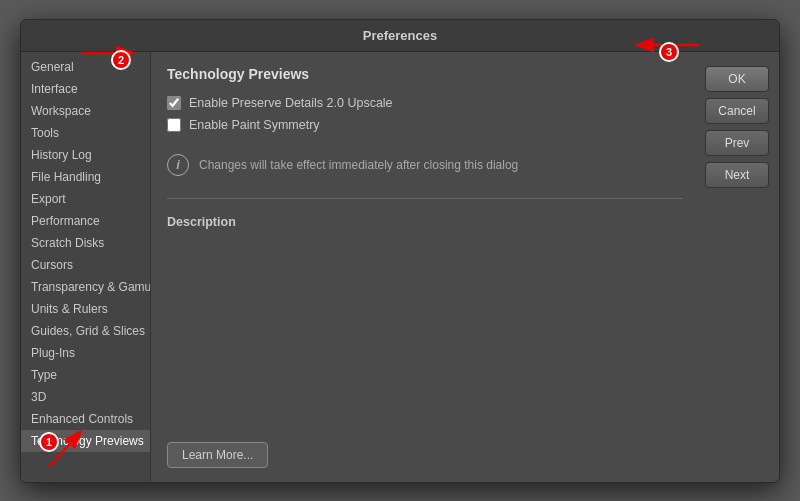 The height and width of the screenshot is (501, 800). What do you see at coordinates (737, 111) in the screenshot?
I see `cancel-button: Cancel` at bounding box center [737, 111].